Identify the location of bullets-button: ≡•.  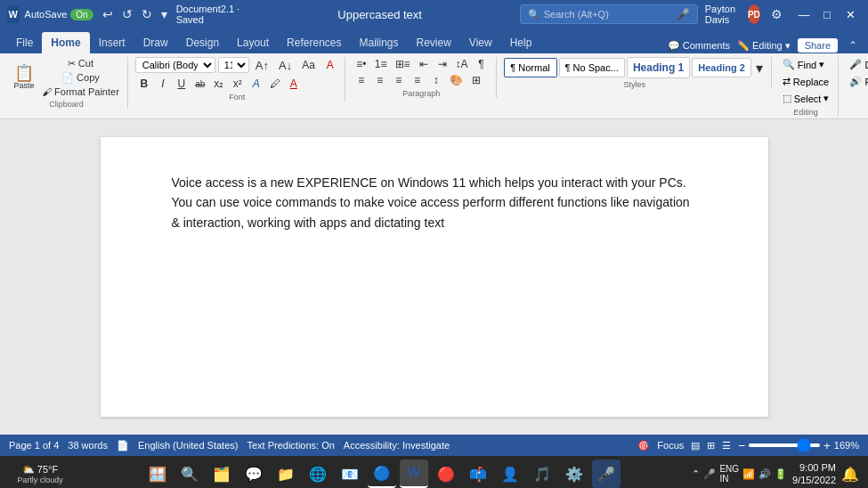
(361, 64).